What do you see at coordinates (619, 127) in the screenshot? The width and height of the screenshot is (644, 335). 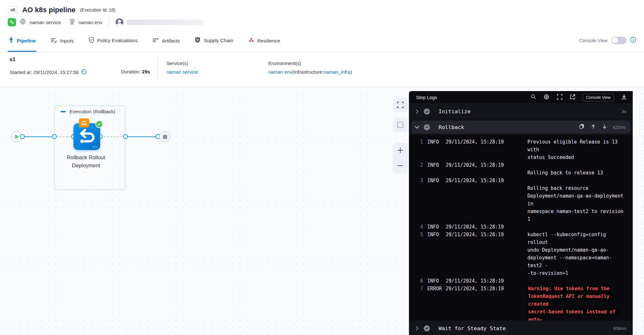 I see `step-duration: 422ms` at bounding box center [619, 127].